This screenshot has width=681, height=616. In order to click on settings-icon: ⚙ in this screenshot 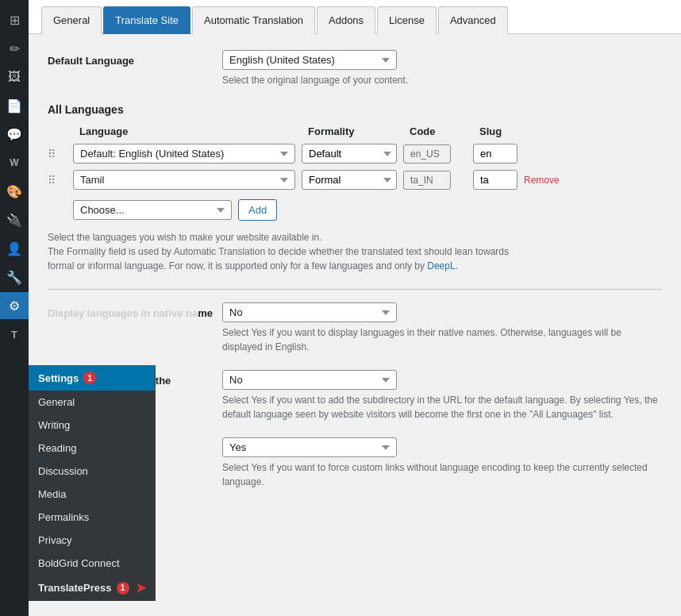, I will do `click(14, 306)`.